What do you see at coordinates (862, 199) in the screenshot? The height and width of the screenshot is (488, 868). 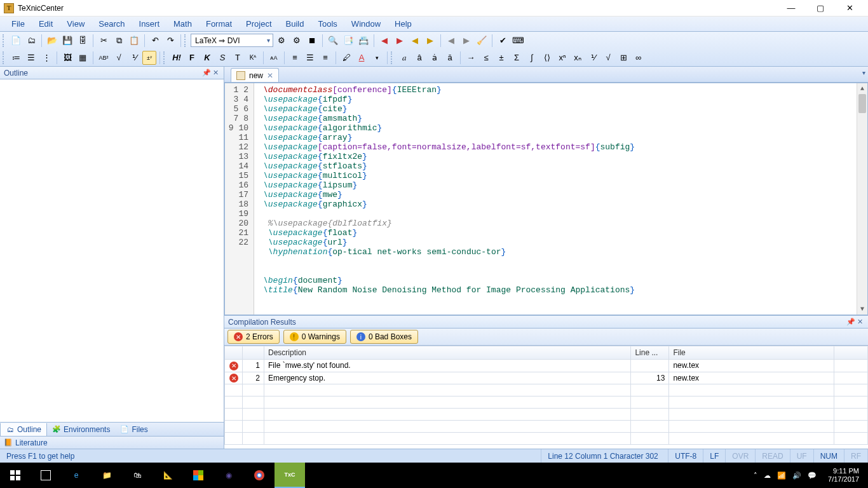 I see `vertical-scrollbar: ▲ ▼` at bounding box center [862, 199].